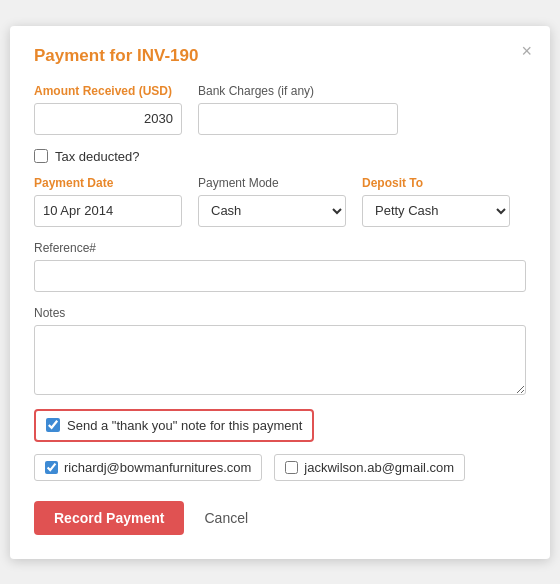 This screenshot has height=584, width=560. I want to click on mode-group: Payment Mode Cash Check Credit Card Bank…, so click(272, 202).